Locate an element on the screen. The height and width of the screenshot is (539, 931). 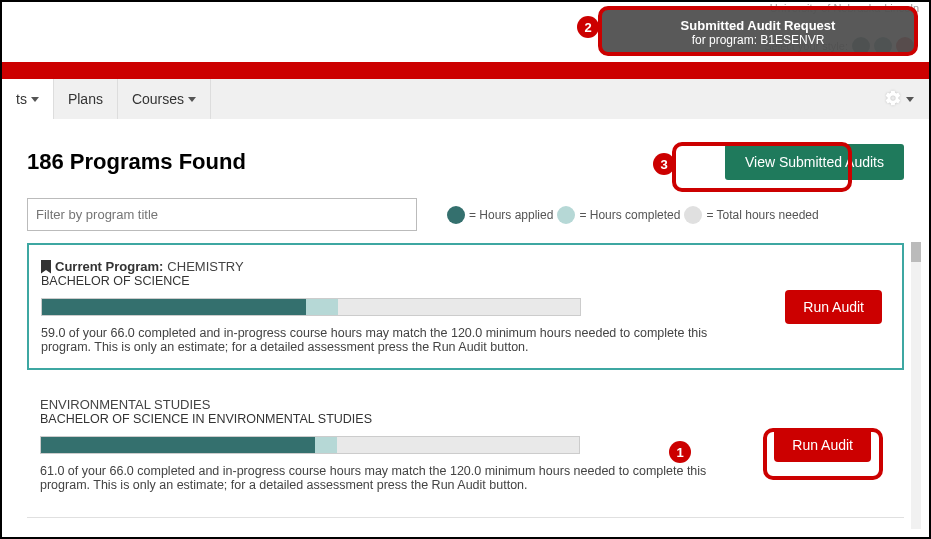
legend-label-completed: = Hours completed is located at coordinates (630, 215).